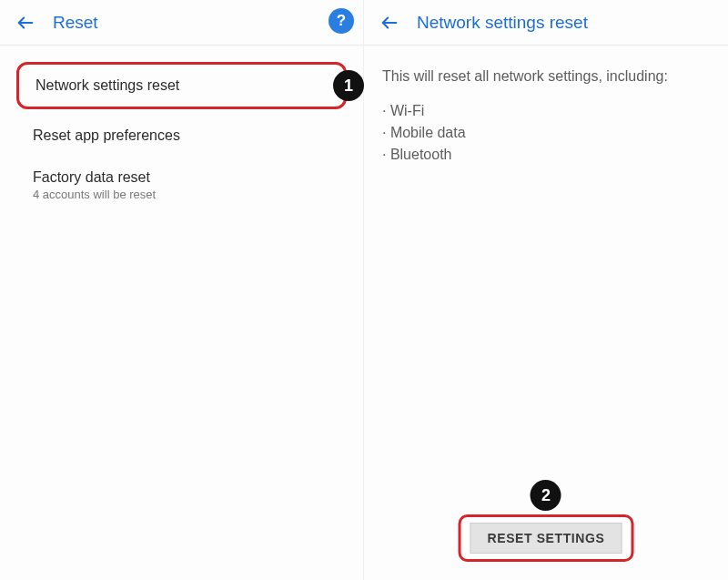  I want to click on reset-settings-button: RESET SETTINGS, so click(546, 538).